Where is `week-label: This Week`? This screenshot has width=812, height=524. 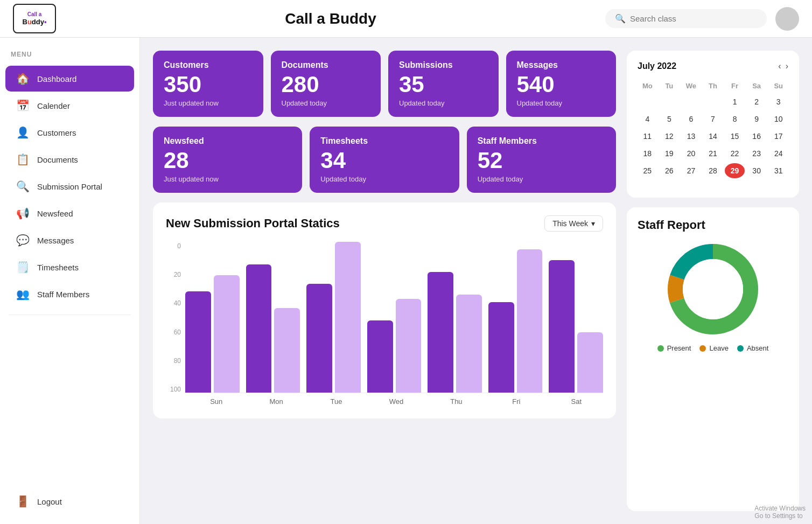
week-label: This Week is located at coordinates (570, 223).